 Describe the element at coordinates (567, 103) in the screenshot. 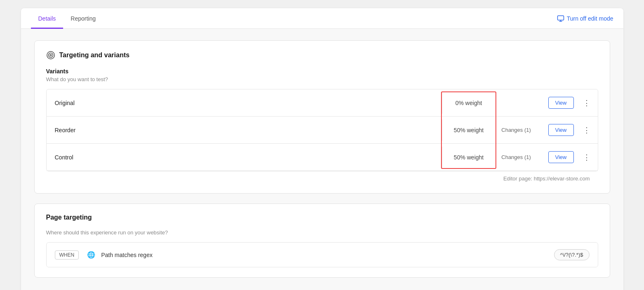

I see `actions-cell-original: View ⋮` at that location.